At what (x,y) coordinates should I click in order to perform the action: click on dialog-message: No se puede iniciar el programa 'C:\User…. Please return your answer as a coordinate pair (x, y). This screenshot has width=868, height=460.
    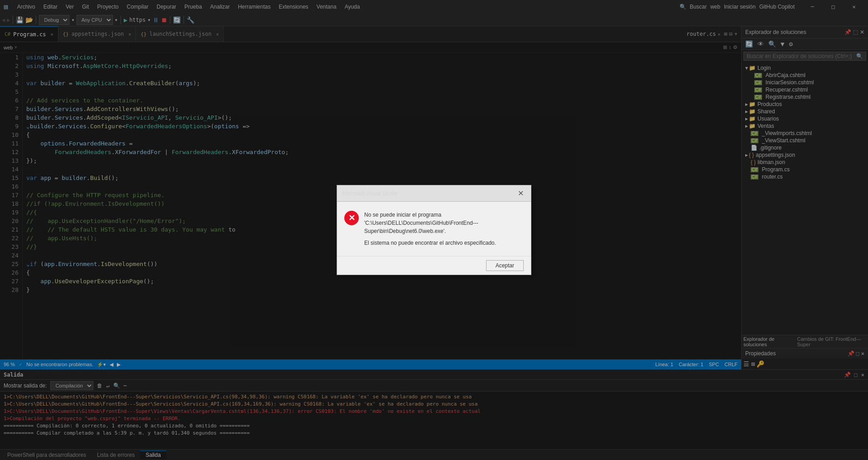
    Looking at the image, I should click on (444, 229).